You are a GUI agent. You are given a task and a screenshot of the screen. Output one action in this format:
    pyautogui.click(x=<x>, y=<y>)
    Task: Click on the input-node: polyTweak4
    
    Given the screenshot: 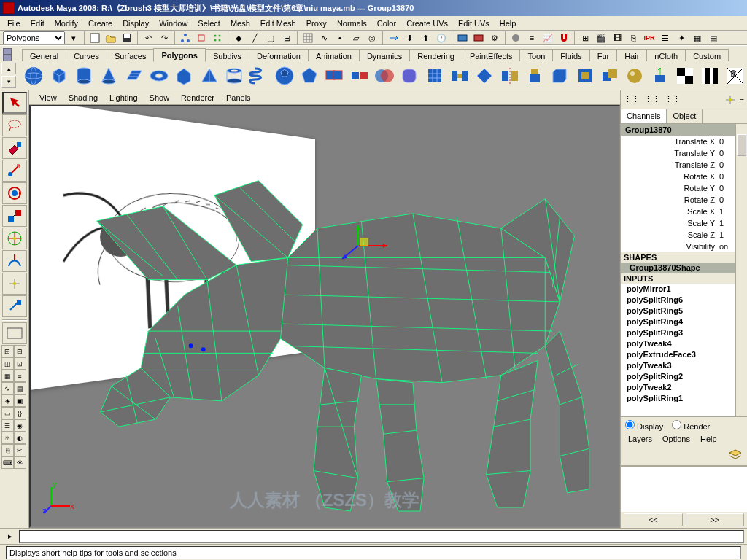 What is the action you would take?
    pyautogui.click(x=684, y=344)
    